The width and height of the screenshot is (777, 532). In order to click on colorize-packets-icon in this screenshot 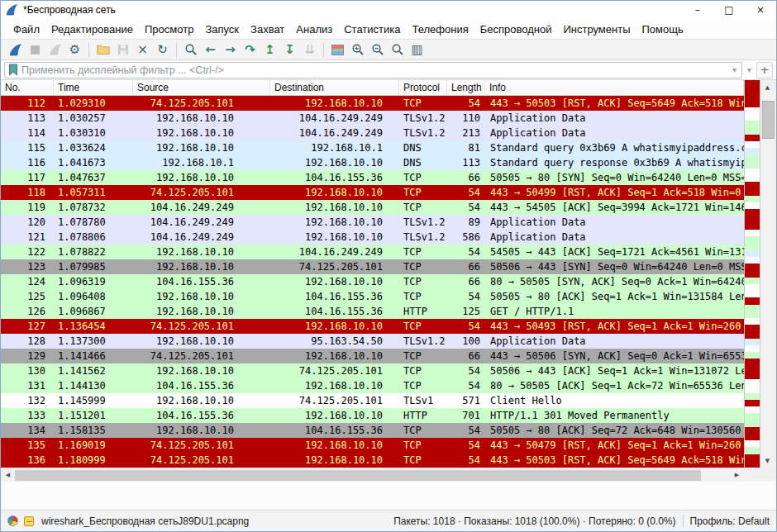, I will do `click(337, 50)`.